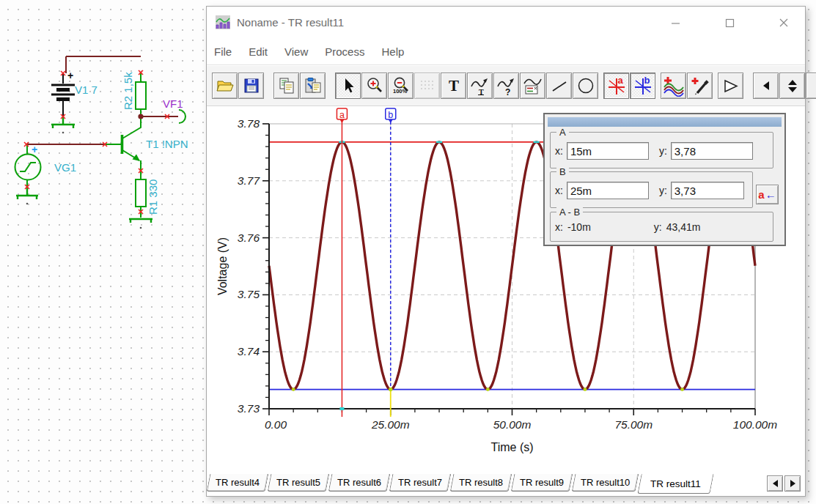 This screenshot has width=816, height=504. Describe the element at coordinates (390, 425) in the screenshot. I see `x-tick-label: 25.00m` at that location.